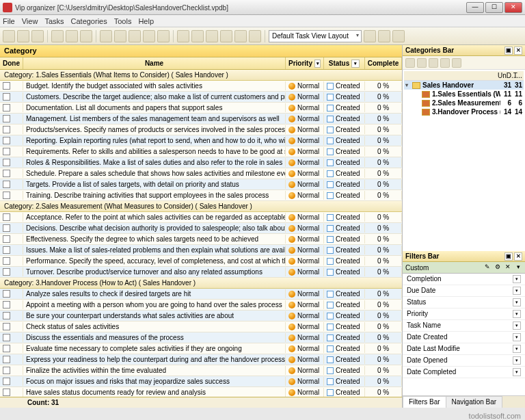  Describe the element at coordinates (463, 326) in the screenshot. I see `filter-row: Task Name▾` at that location.